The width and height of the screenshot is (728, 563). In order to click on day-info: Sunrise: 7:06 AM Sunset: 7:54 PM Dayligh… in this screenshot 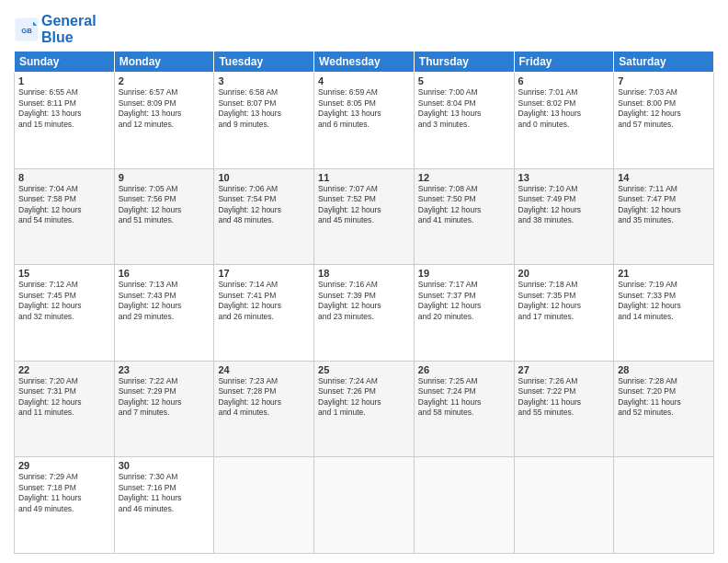, I will do `click(264, 205)`.